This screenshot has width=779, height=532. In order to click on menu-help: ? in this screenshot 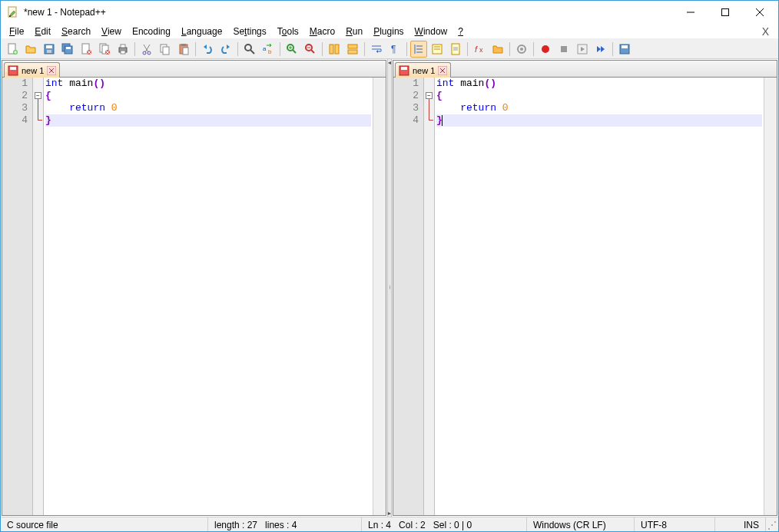, I will do `click(461, 31)`.